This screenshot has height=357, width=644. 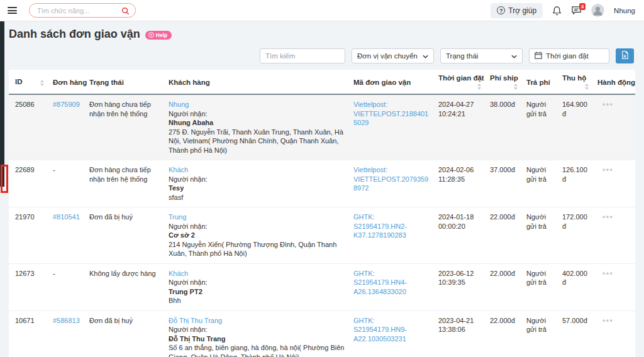 I want to click on col-header-status: Trạng thái, so click(x=123, y=82).